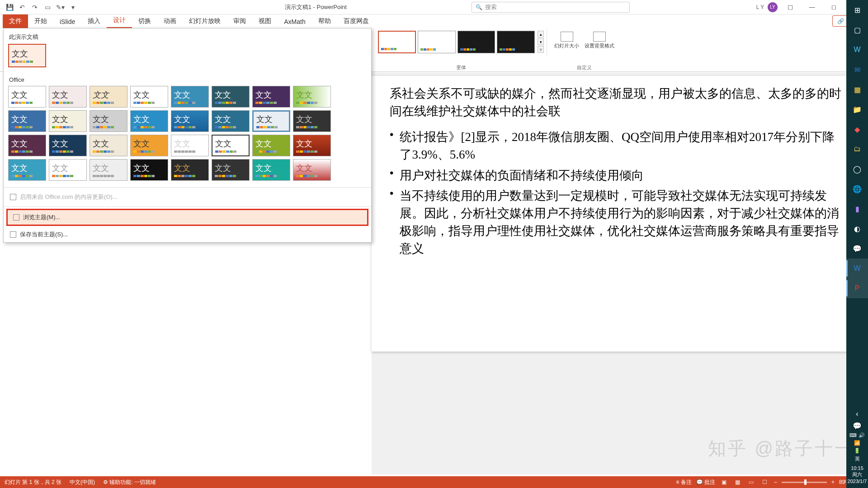 The width and height of the screenshot is (868, 488). Describe the element at coordinates (187, 217) in the screenshot. I see `dd-browse-themes: 浏览主题(M)...` at that location.